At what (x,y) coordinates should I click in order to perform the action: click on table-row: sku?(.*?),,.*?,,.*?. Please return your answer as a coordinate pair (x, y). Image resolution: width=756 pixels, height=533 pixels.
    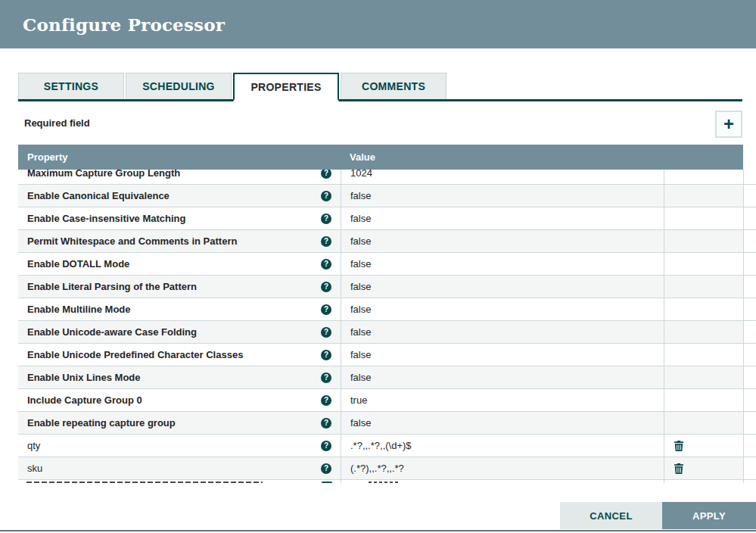
    Looking at the image, I should click on (387, 469).